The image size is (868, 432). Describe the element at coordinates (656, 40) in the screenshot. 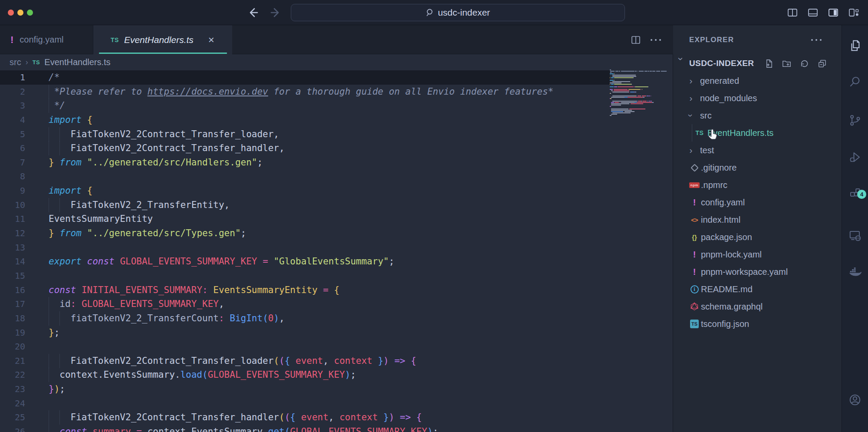

I see `editor-more-actions-icon` at that location.